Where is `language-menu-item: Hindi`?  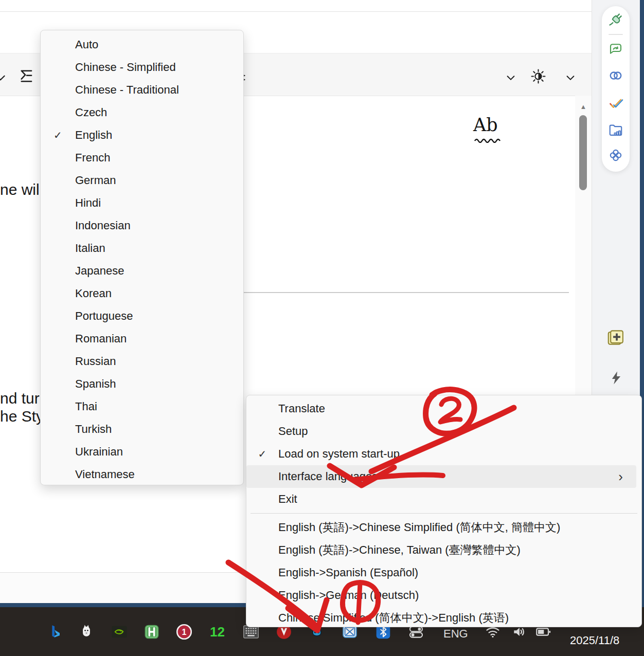 language-menu-item: Hindi is located at coordinates (142, 203).